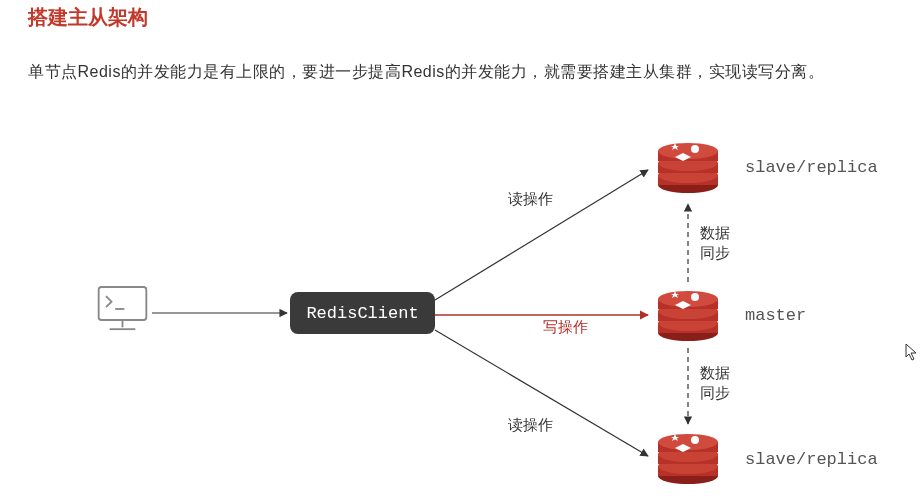  Describe the element at coordinates (426, 72) in the screenshot. I see `page-subtitle: 单节点Redis的并发能力是有上限的，要进一步提高Redis的并发能力，就需要搭…` at that location.